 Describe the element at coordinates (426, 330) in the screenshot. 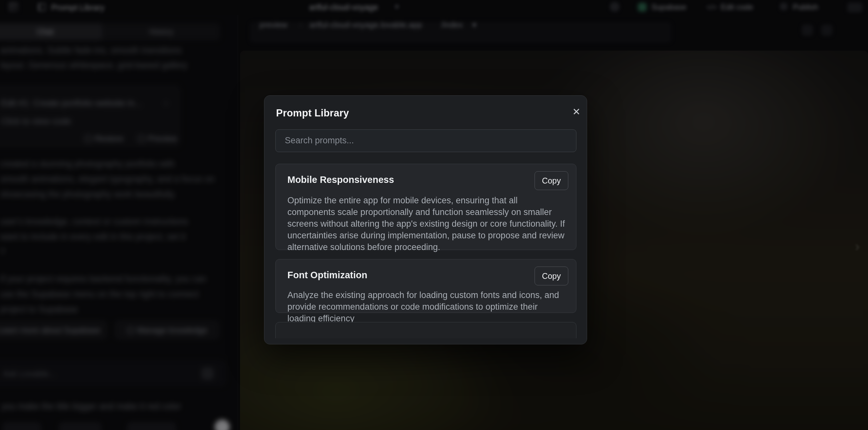

I see `prompt-card-partial` at that location.